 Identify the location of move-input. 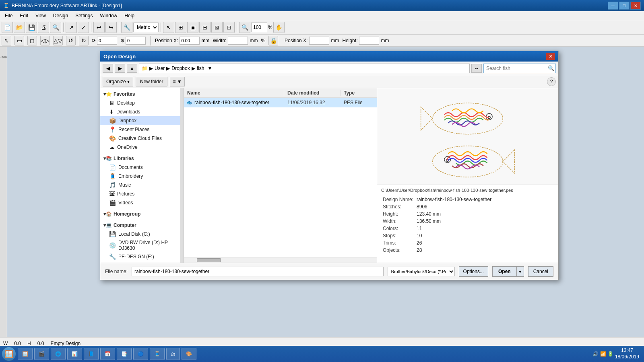
(136, 41).